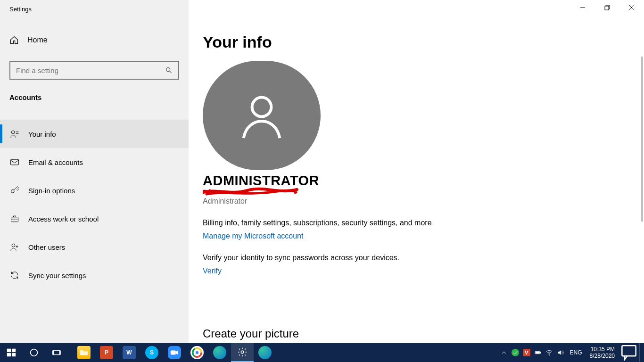  Describe the element at coordinates (57, 353) in the screenshot. I see `task-view-button` at that location.